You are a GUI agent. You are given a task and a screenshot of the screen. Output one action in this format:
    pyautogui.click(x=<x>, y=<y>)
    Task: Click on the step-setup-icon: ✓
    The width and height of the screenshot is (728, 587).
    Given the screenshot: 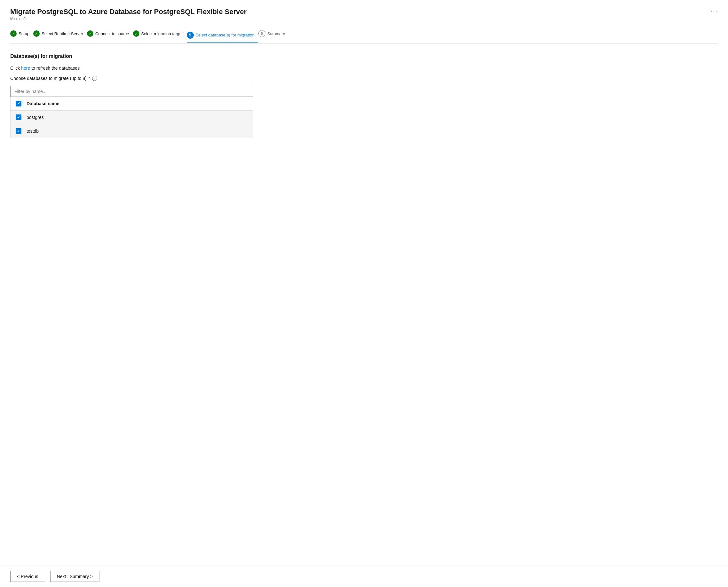 What is the action you would take?
    pyautogui.click(x=14, y=34)
    